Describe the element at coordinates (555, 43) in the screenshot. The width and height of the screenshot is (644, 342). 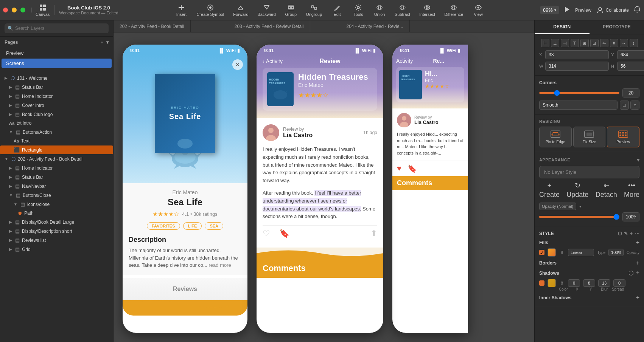
I see `align-center-h-button: ⊥` at that location.